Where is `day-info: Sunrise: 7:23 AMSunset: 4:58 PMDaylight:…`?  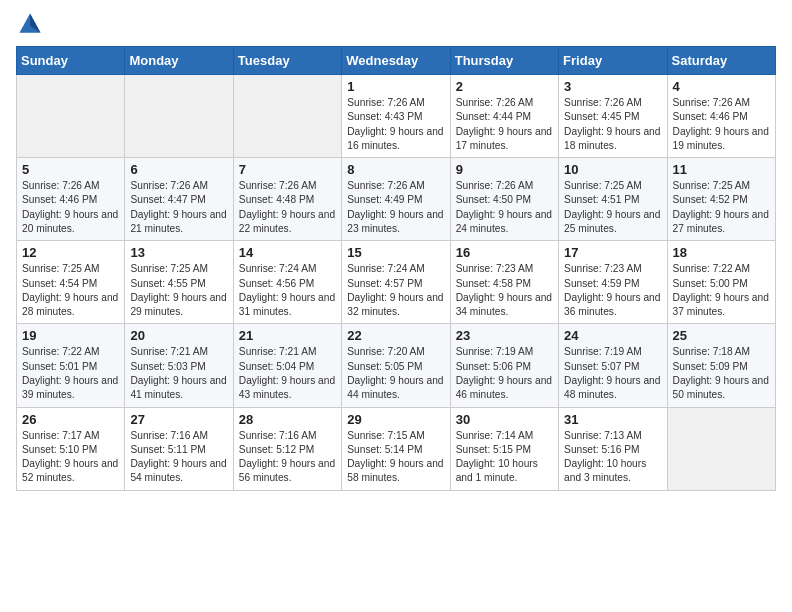 day-info: Sunrise: 7:23 AMSunset: 4:58 PMDaylight:… is located at coordinates (504, 290).